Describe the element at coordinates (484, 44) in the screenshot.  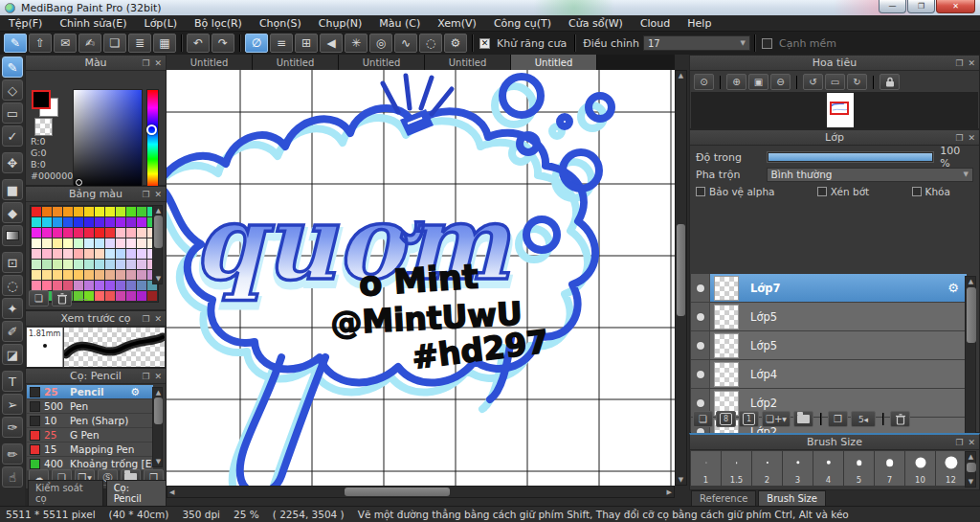
I see `antialias-checkbox: ✕` at that location.